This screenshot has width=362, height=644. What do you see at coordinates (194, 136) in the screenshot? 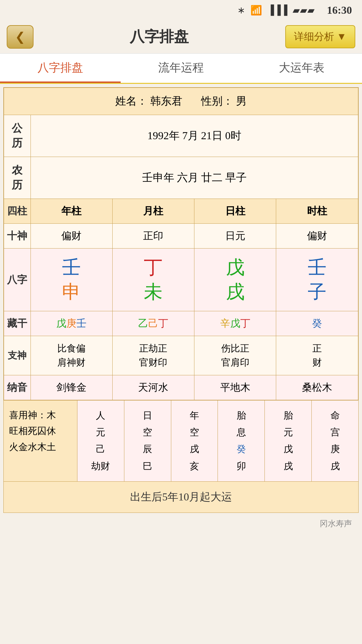
I see `gongli-value: 1992年 7月 21日 0时` at bounding box center [194, 136].